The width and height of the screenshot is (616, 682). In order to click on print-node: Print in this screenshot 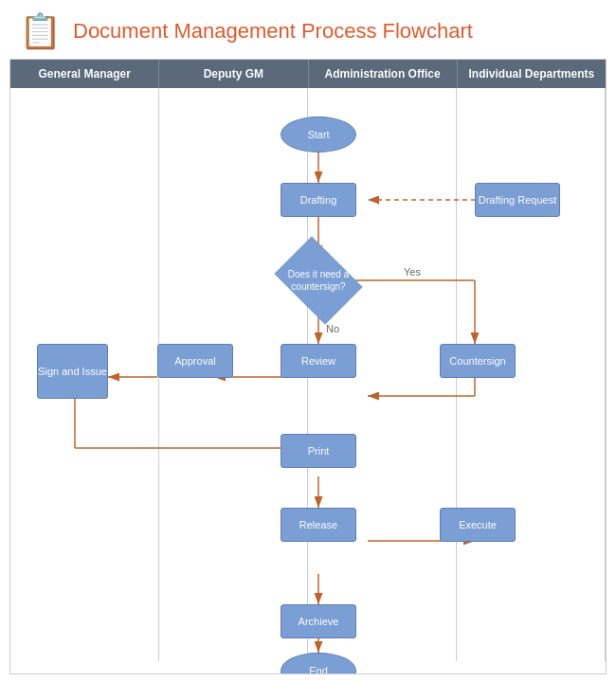, I will do `click(318, 451)`.